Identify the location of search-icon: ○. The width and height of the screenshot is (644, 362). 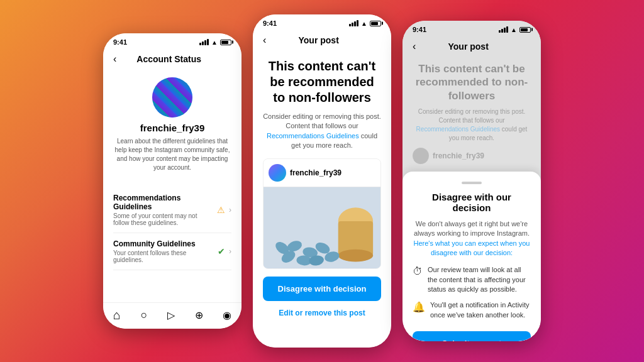
(143, 315).